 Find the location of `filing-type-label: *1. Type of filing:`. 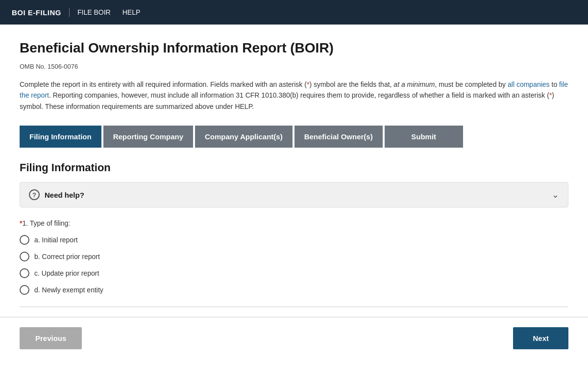

filing-type-label: *1. Type of filing: is located at coordinates (294, 223).